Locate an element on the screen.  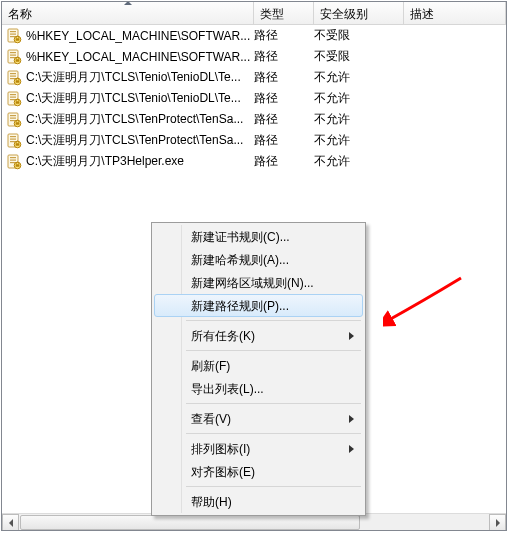
menu-export-list: 导出列表(L)... is located at coordinates (258, 388).